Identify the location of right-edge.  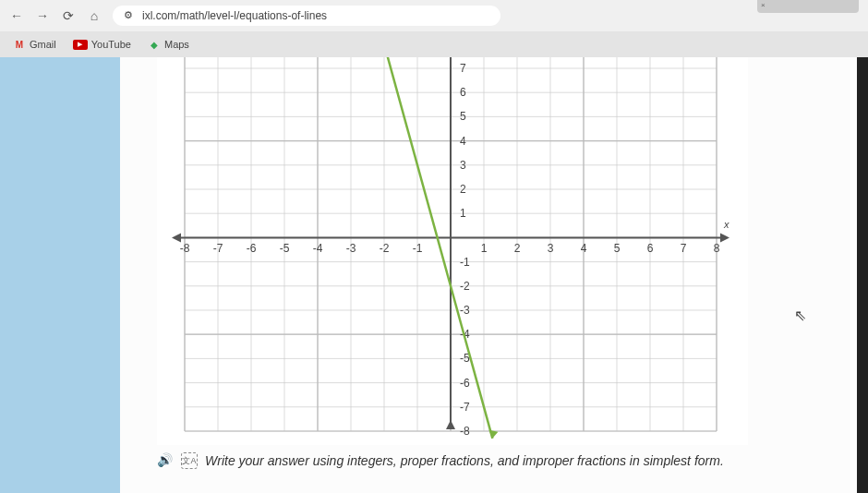
(862, 275).